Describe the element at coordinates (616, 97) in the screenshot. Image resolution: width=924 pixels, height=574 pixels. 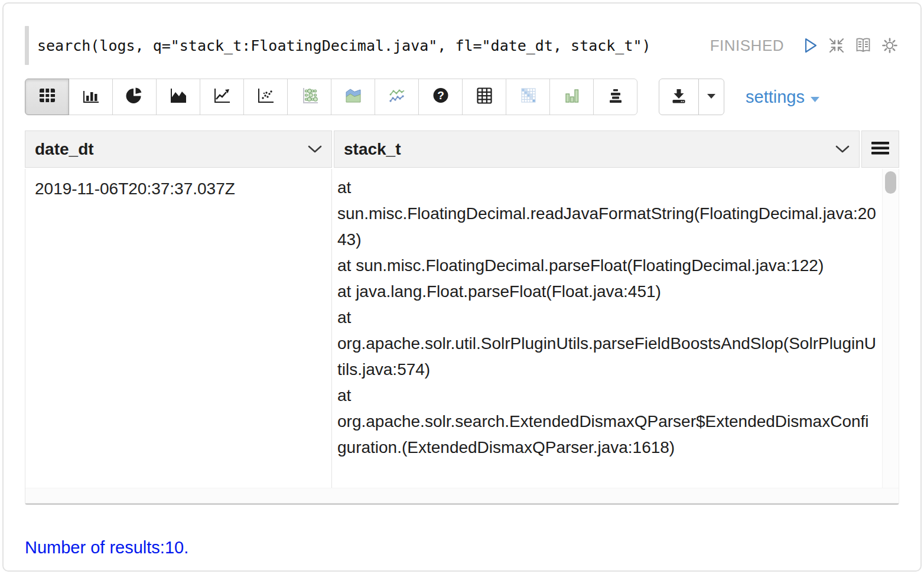
I see `word-cloud-icon` at that location.